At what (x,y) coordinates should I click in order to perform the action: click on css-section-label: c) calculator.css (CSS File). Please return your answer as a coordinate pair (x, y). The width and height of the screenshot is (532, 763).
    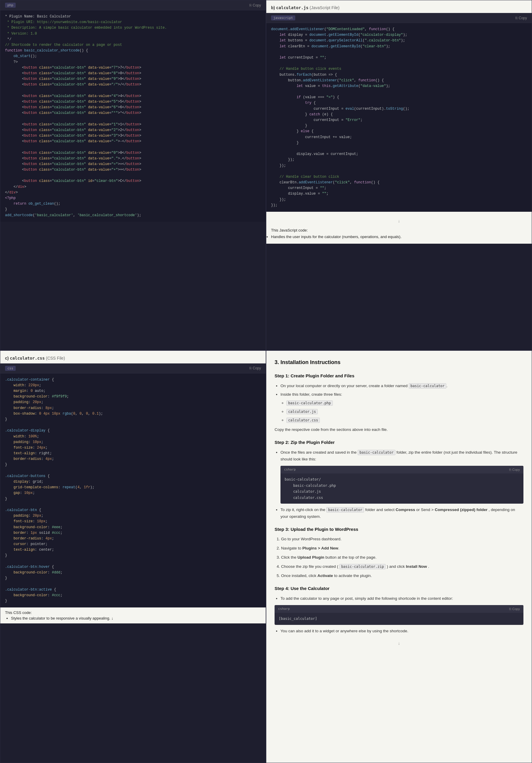
    Looking at the image, I should click on (35, 358).